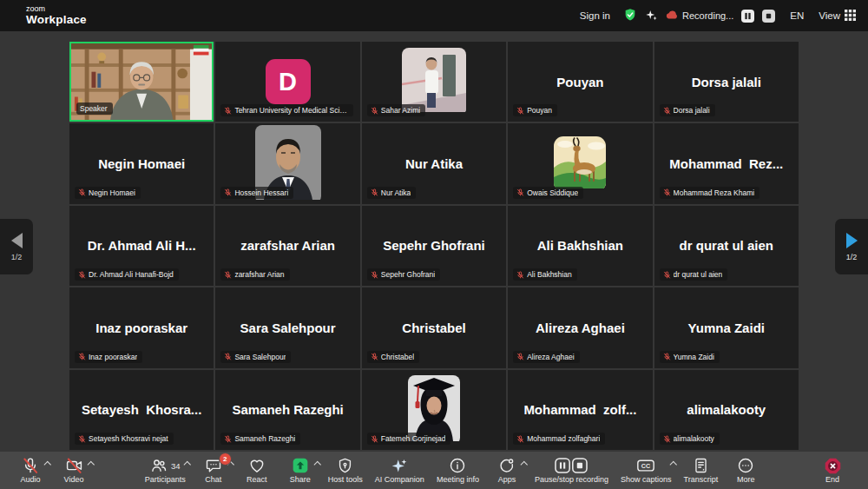 The width and height of the screenshot is (868, 489). What do you see at coordinates (833, 466) in the screenshot?
I see `end-call-icon` at bounding box center [833, 466].